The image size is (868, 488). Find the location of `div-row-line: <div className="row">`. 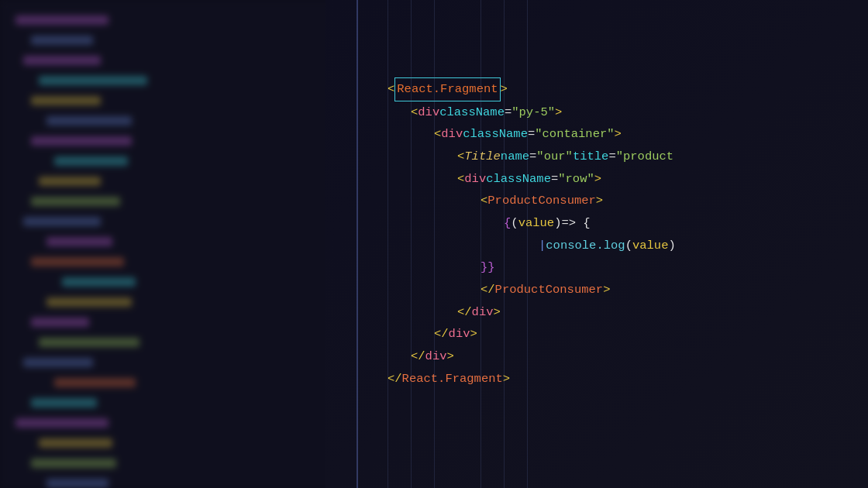

div-row-line: <div className="row"> is located at coordinates (663, 180).